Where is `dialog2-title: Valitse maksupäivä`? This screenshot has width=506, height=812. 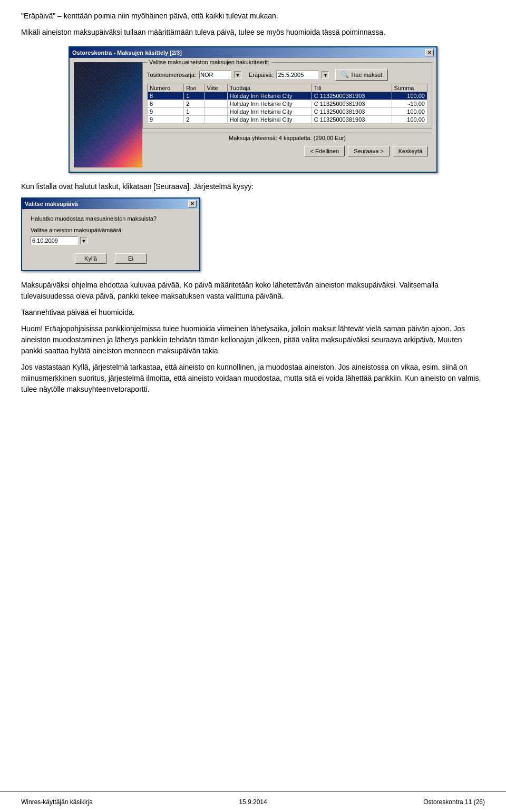
dialog2-title: Valitse maksupäivä is located at coordinates (52, 204).